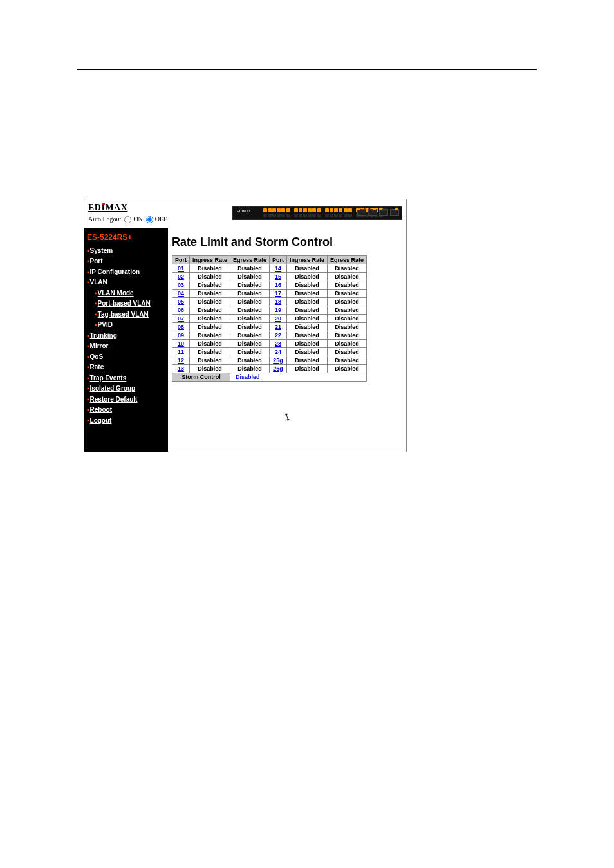  What do you see at coordinates (181, 318) in the screenshot?
I see `port-cell: 07` at bounding box center [181, 318].